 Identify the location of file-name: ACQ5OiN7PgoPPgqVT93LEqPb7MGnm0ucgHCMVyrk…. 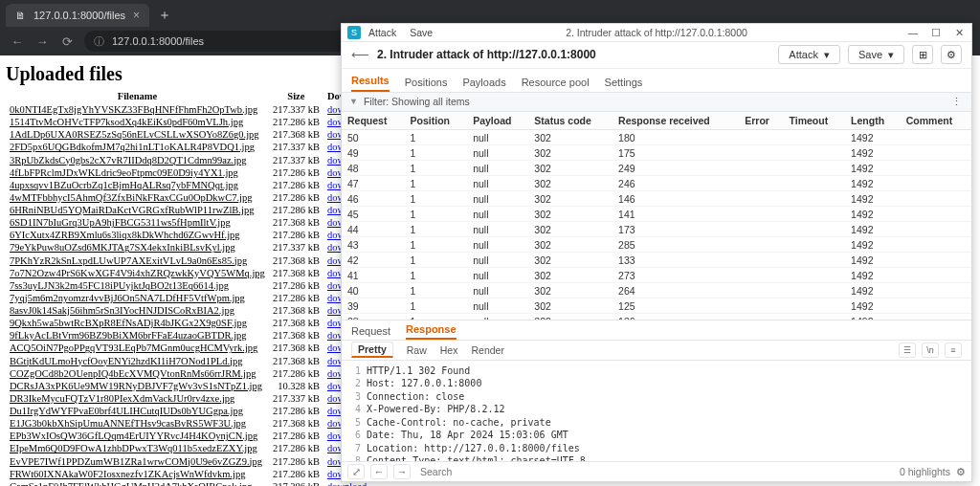
(138, 348).